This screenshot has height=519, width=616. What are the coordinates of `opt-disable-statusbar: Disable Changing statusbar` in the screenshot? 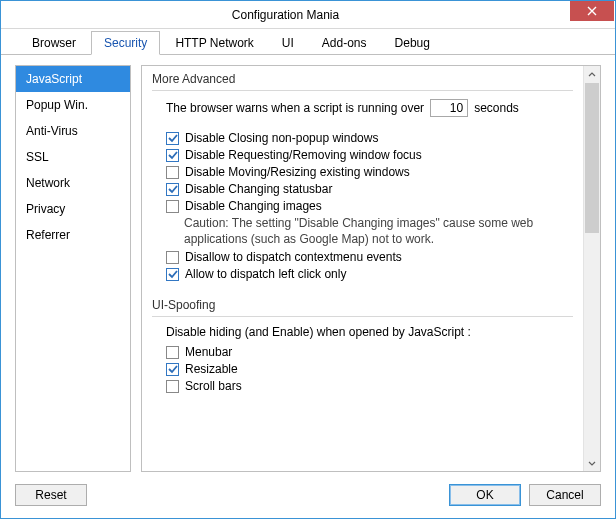 It's located at (370, 189).